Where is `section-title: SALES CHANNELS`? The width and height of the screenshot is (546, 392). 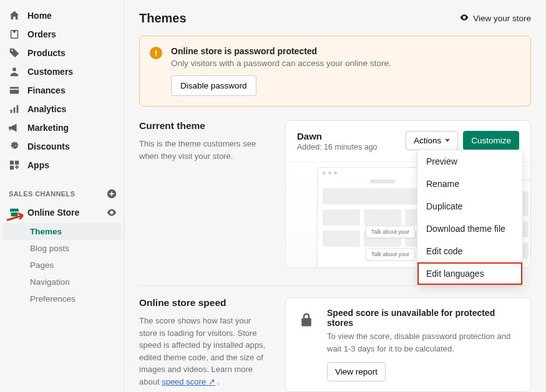
section-title: SALES CHANNELS is located at coordinates (42, 194).